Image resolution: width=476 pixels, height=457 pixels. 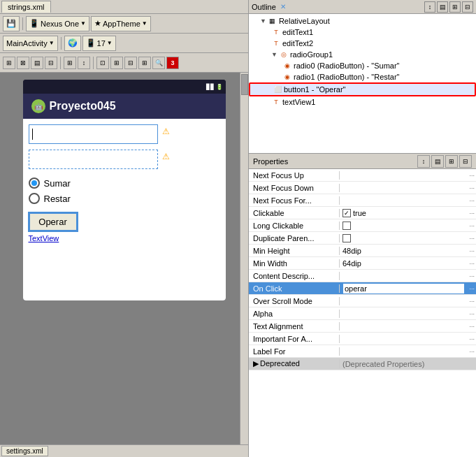 I want to click on radio-sumar: Sumar, so click(x=124, y=183).